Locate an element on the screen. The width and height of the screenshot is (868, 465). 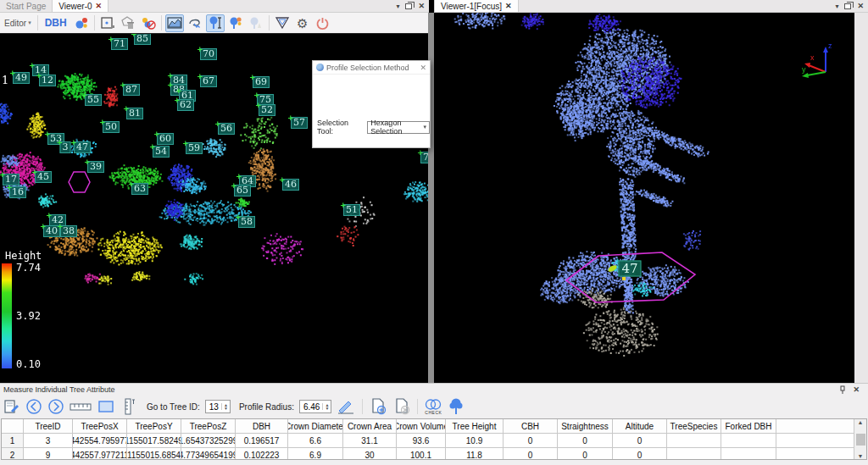
dbh-logo: DBH is located at coordinates (56, 23).